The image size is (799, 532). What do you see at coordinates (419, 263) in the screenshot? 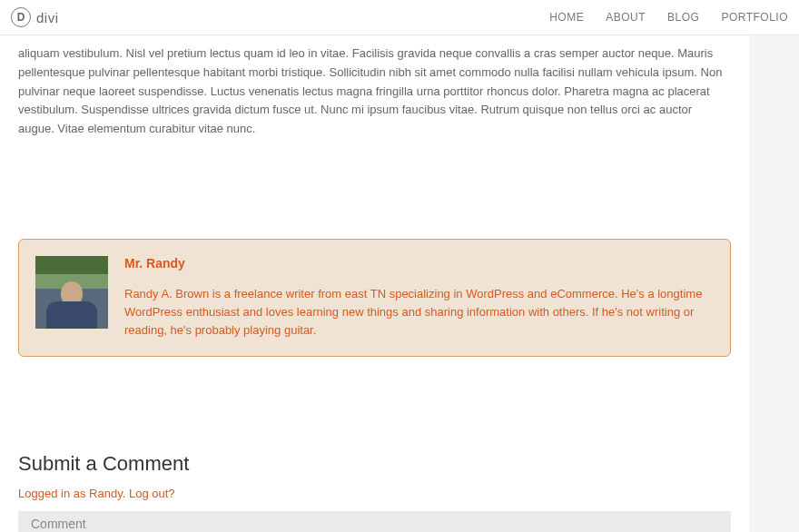
I see `author-name: Mr. Randy` at bounding box center [419, 263].